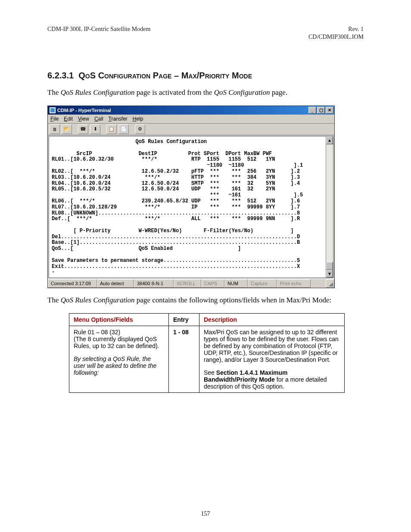 This screenshot has height=532, width=411. What do you see at coordinates (207, 359) in the screenshot?
I see `table-row: Rule 01 – 08 (32) (The 8 currently displ…` at bounding box center [207, 359].